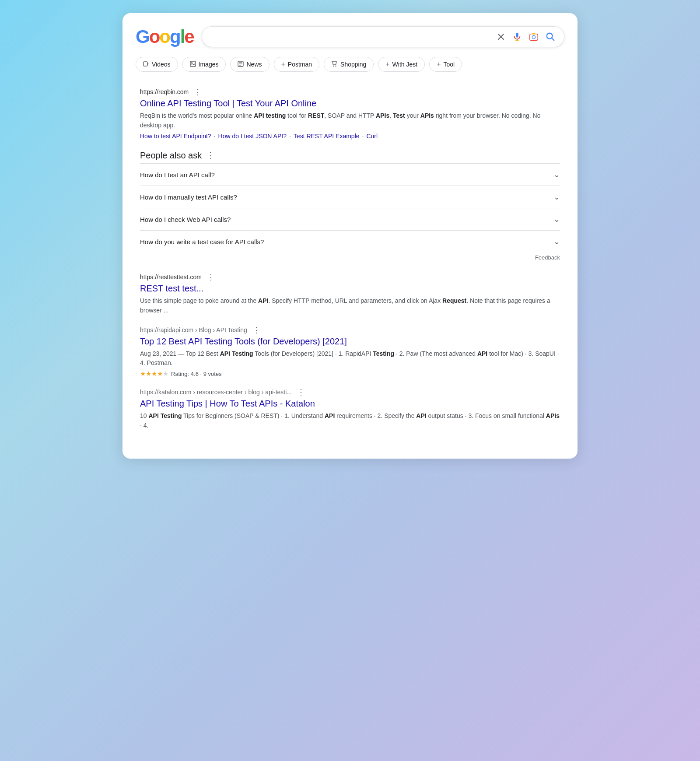 The height and width of the screenshot is (761, 700). What do you see at coordinates (445, 64) in the screenshot?
I see `tab-tool: + Tool` at bounding box center [445, 64].